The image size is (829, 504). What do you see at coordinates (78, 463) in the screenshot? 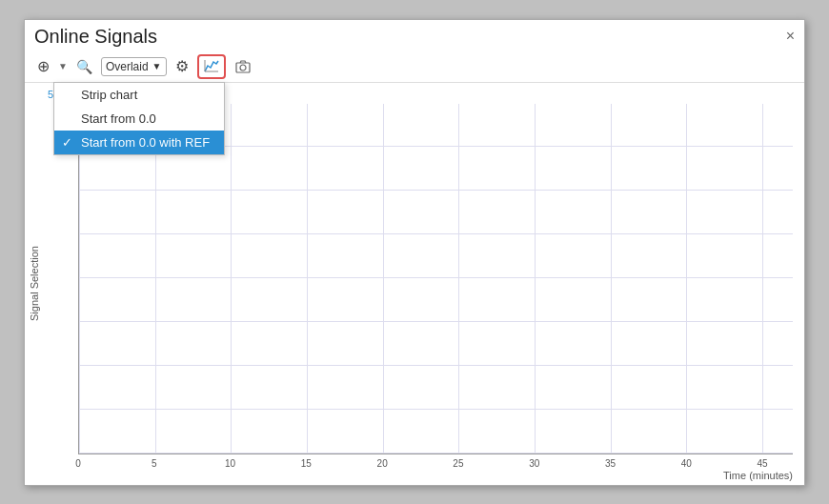
I see `x-tick-label: 0` at bounding box center [78, 463].